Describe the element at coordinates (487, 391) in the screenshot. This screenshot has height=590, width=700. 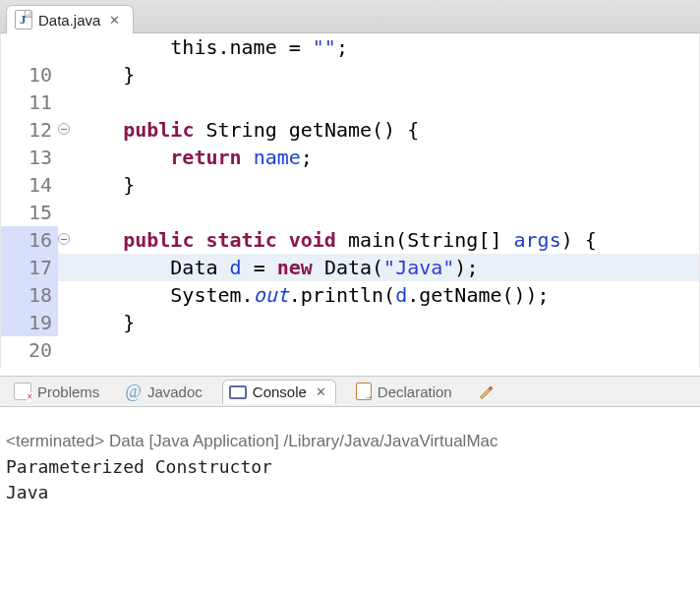
I see `pen-icon` at that location.